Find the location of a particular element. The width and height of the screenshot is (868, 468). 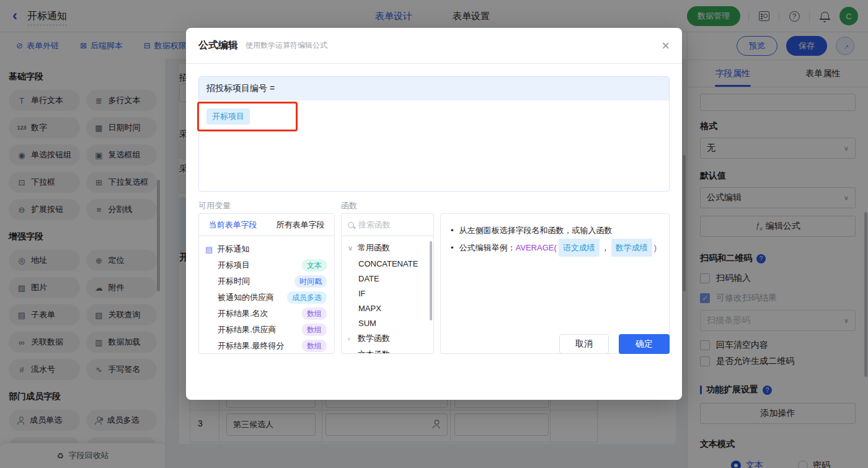

variable-field: 开标结果.最终得分数组 is located at coordinates (267, 346).